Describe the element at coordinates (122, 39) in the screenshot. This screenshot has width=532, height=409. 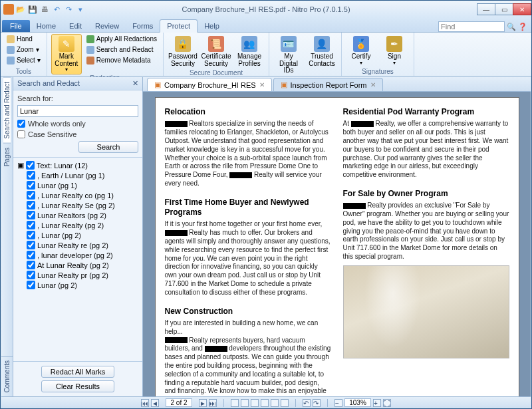
I see `apply-redactions: Apply All Redactions` at that location.